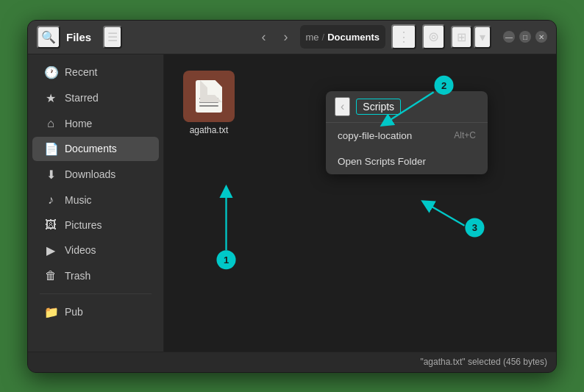 Image resolution: width=584 pixels, height=392 pixels. What do you see at coordinates (49, 37) in the screenshot?
I see `search-button: 🔍` at bounding box center [49, 37].